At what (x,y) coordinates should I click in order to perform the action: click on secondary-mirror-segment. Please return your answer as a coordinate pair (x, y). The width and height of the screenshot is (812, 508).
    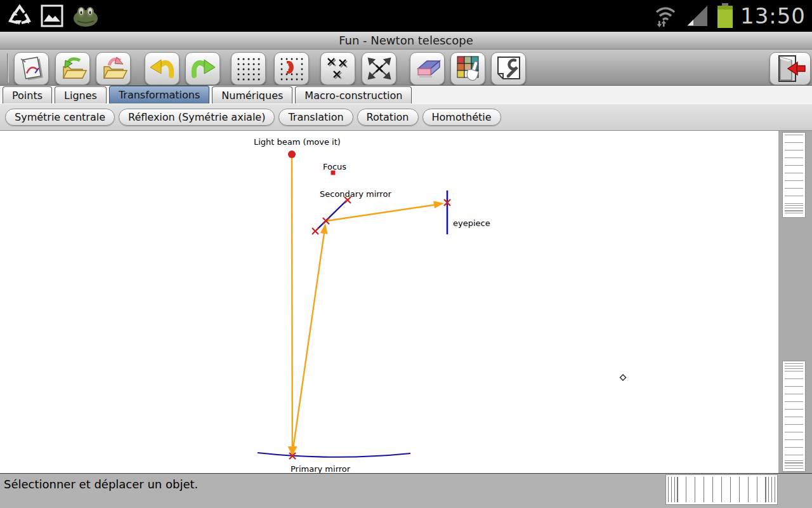
    Looking at the image, I should click on (331, 215).